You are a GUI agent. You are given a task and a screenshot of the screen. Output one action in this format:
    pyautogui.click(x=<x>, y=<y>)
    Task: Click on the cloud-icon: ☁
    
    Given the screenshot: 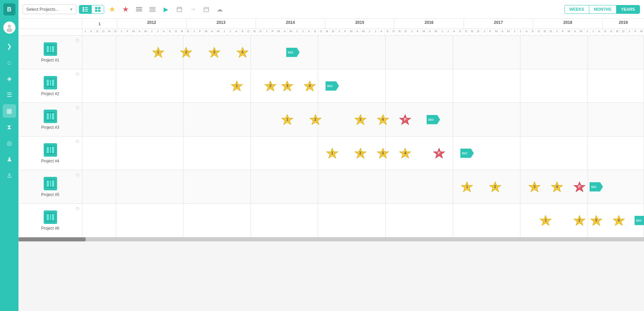 What is the action you would take?
    pyautogui.click(x=220, y=9)
    